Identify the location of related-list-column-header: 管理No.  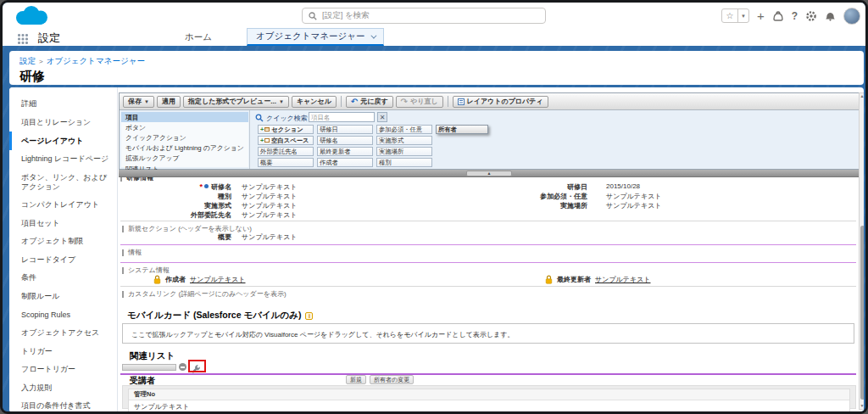
(489, 395).